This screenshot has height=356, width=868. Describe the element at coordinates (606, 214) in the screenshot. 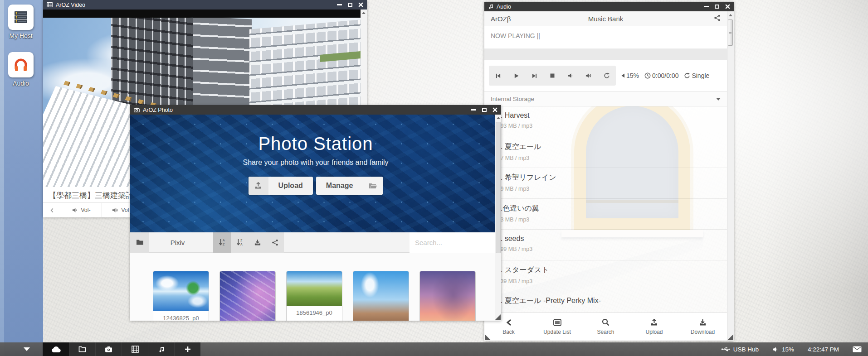

I see `track-row: 01.色違いの翼 9.63 MB / mp3` at that location.